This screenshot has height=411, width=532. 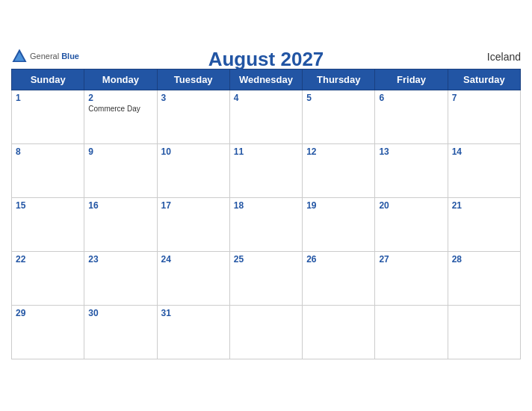 What do you see at coordinates (266, 60) in the screenshot?
I see `calendar-title: August 2027` at bounding box center [266, 60].